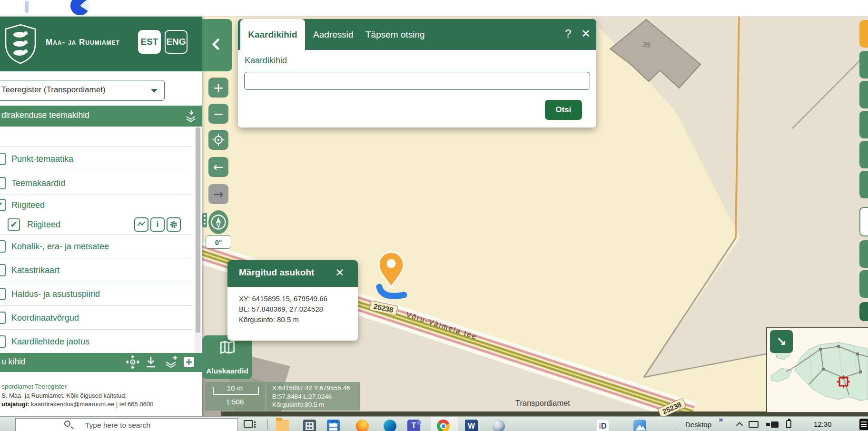 The width and height of the screenshot is (868, 431). What do you see at coordinates (417, 73) in the screenshot?
I see `search-dialog: Kaardikihid Aadressid Täpsem otsing ? ✕ …` at bounding box center [417, 73].